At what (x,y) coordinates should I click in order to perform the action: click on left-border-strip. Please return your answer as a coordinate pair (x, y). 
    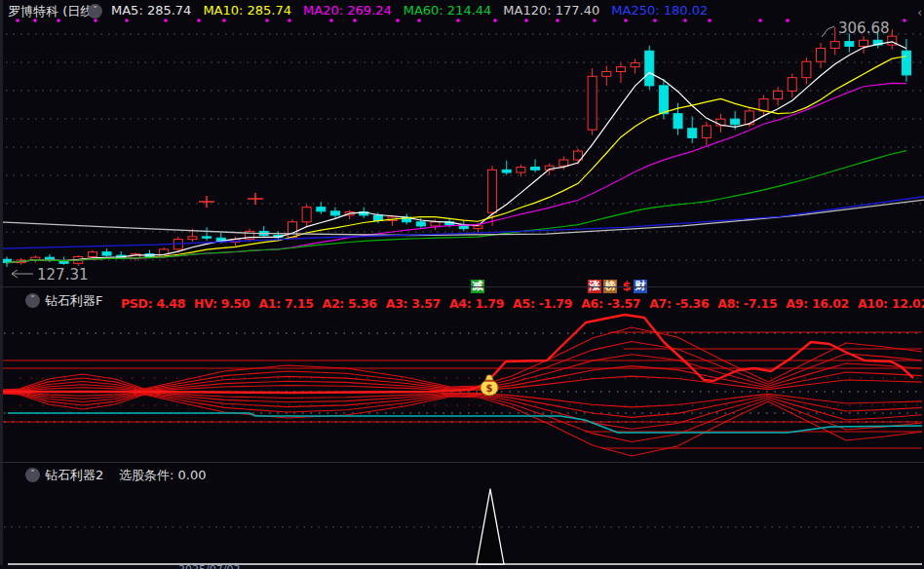
    Looking at the image, I should click on (2, 284).